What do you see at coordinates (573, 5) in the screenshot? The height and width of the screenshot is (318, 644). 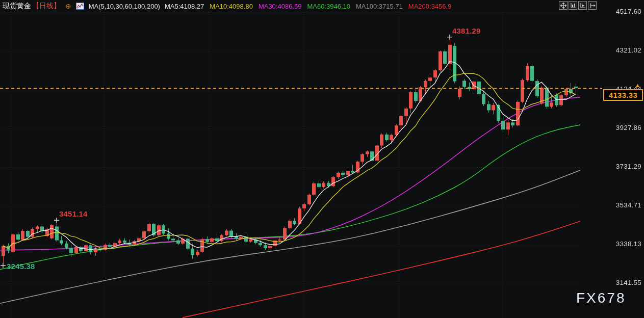 I see `axis-scale-button` at bounding box center [573, 5].